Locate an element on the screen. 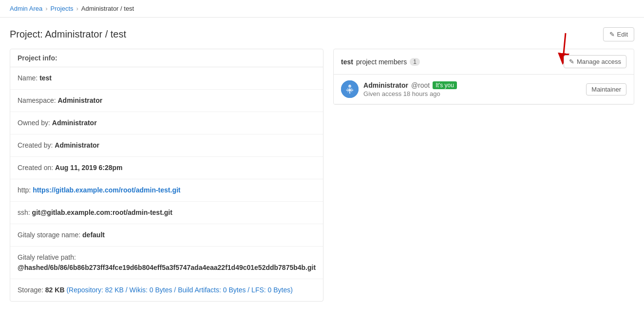 Image resolution: width=644 pixels, height=324 pixels. info-owned-value: Administrator is located at coordinates (75, 123).